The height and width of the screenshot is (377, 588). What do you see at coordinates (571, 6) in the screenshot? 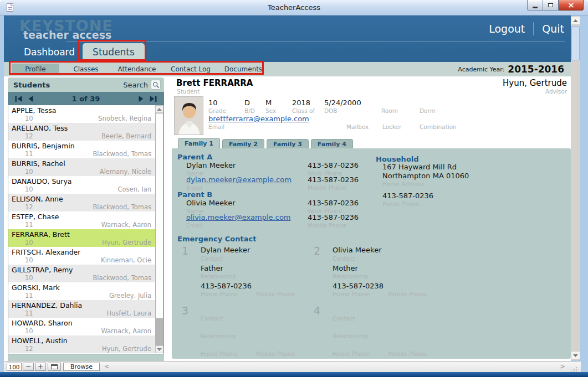
I see `close-button` at bounding box center [571, 6].